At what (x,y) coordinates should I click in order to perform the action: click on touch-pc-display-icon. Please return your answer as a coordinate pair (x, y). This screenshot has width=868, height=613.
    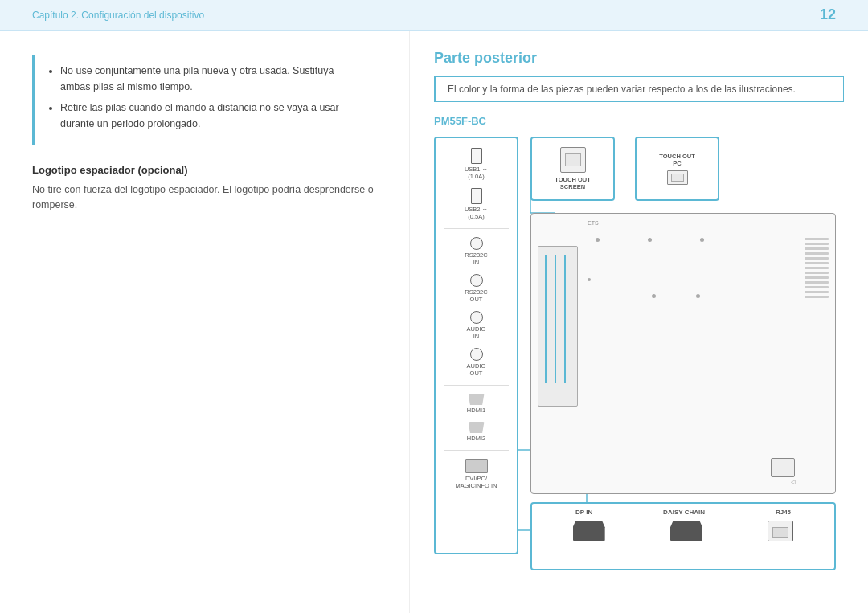
    Looking at the image, I should click on (678, 178).